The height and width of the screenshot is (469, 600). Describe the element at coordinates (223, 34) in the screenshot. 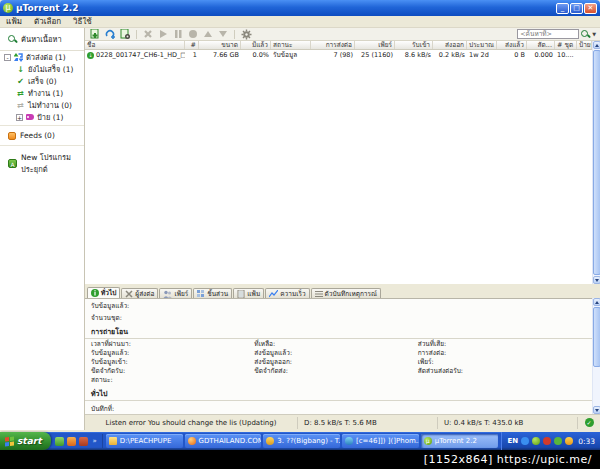

I see `move-down-button` at that location.